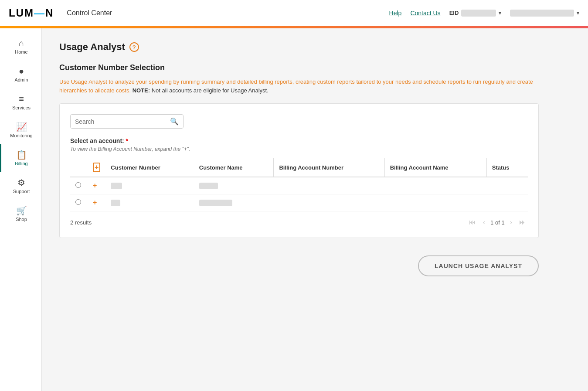 The width and height of the screenshot is (588, 391). What do you see at coordinates (127, 121) in the screenshot?
I see `search-container: 🔍` at bounding box center [127, 121].